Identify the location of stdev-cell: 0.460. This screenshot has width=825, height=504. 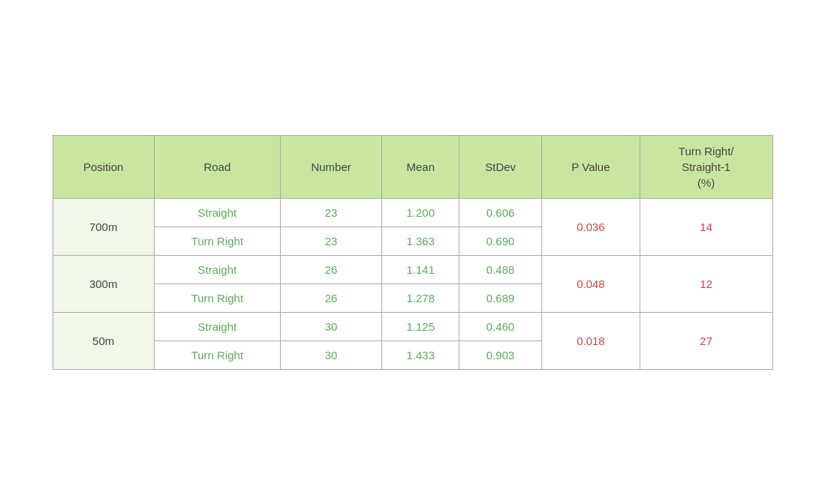
(501, 326).